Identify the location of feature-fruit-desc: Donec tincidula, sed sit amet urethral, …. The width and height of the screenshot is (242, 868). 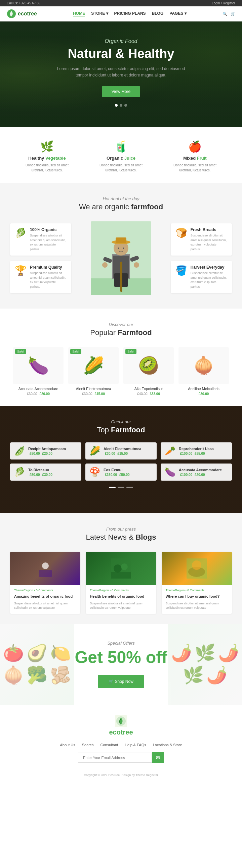
(195, 168).